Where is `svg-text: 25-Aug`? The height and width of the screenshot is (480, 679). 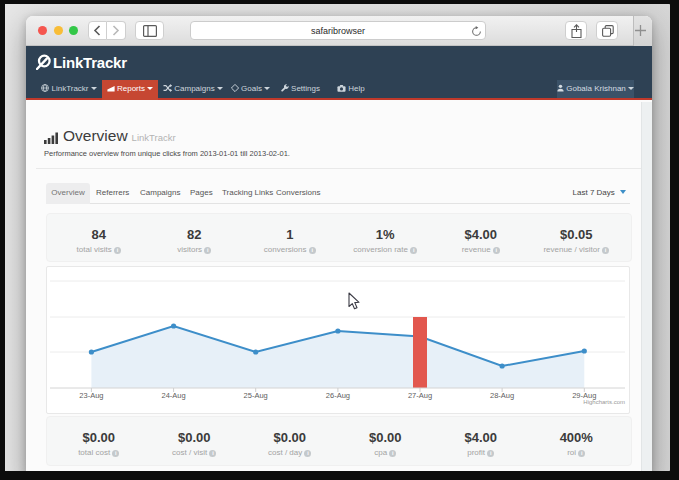
svg-text: 25-Aug is located at coordinates (256, 396).